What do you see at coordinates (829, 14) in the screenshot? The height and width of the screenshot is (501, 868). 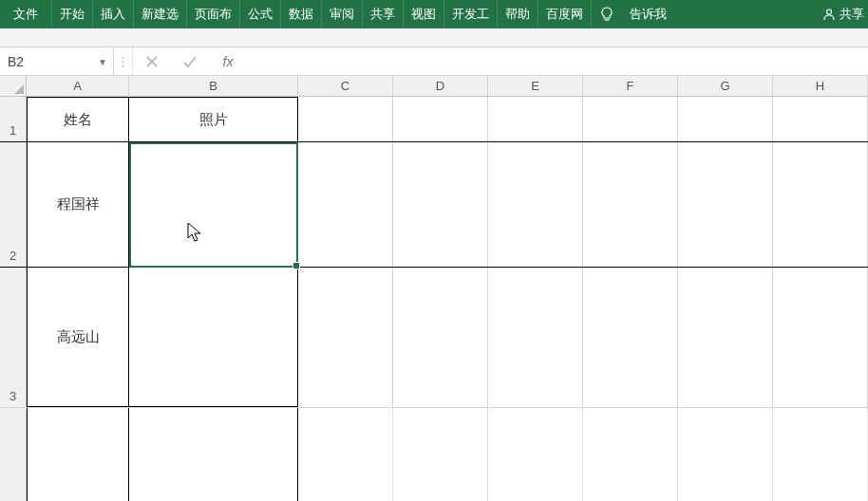 I see `person-icon` at bounding box center [829, 14].